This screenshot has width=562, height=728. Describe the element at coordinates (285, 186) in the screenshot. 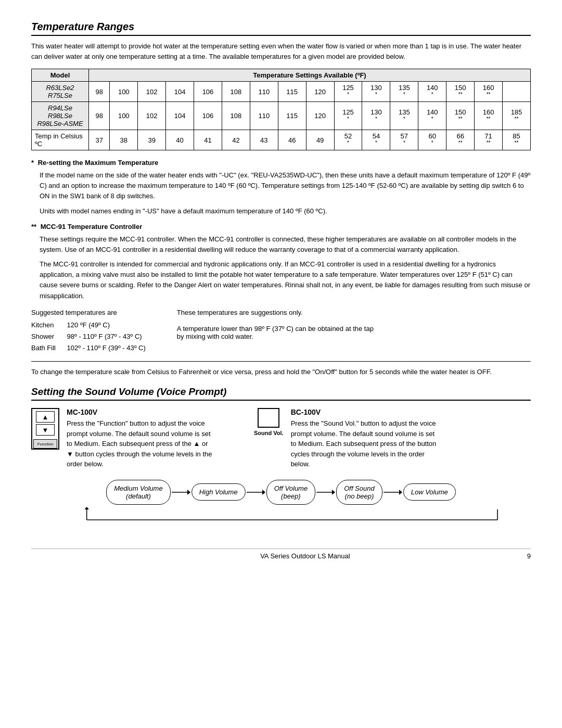

I see `single-star-body-1: If the model name on the side of the wat…` at that location.